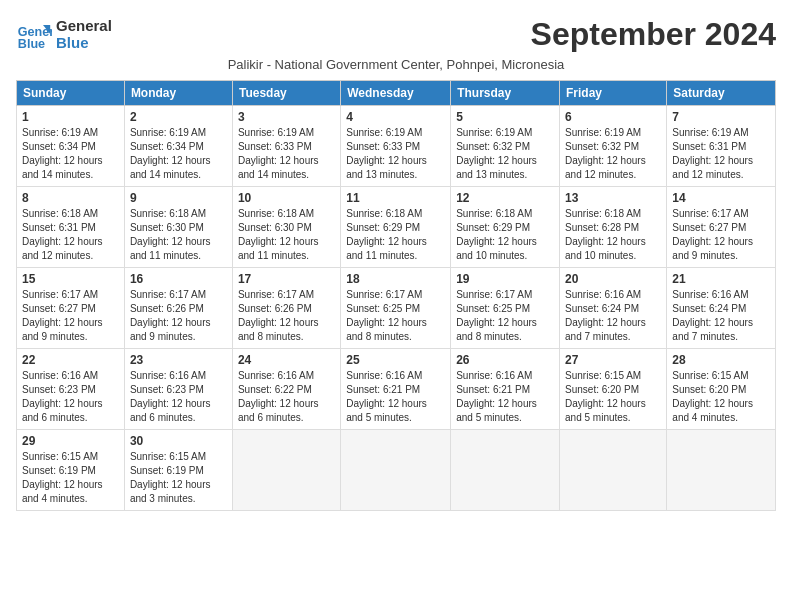  I want to click on calendar-day: 5 Sunrise: 6:19 AM Sunset: 6:32 PM Dayli…, so click(506, 146).